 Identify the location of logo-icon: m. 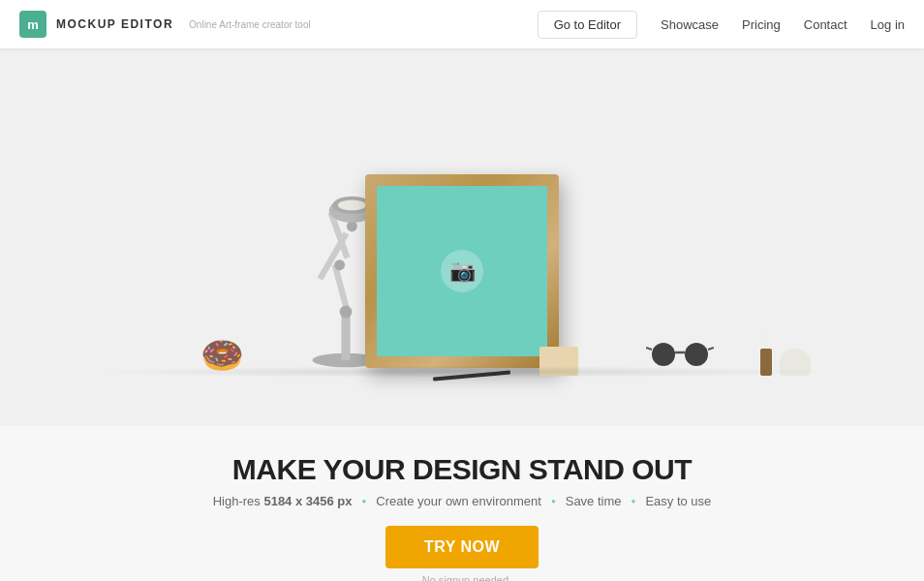
(33, 24).